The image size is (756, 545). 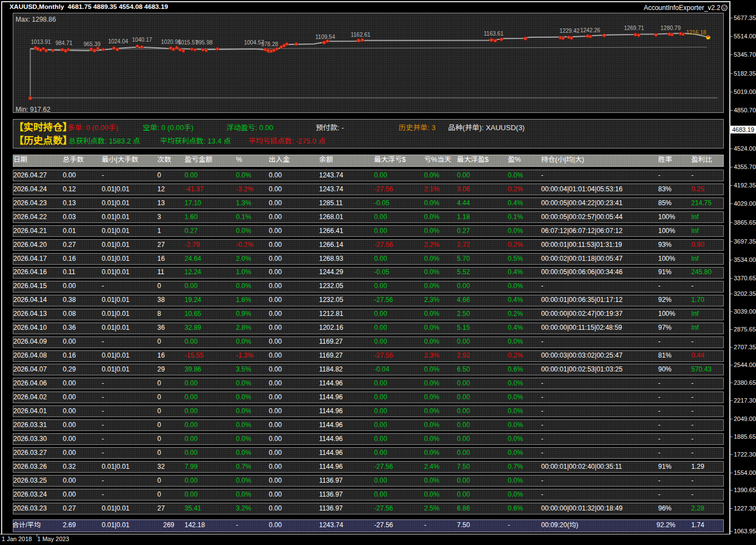 What do you see at coordinates (494, 33) in the screenshot?
I see `svg-text: 1163.61` at bounding box center [494, 33].